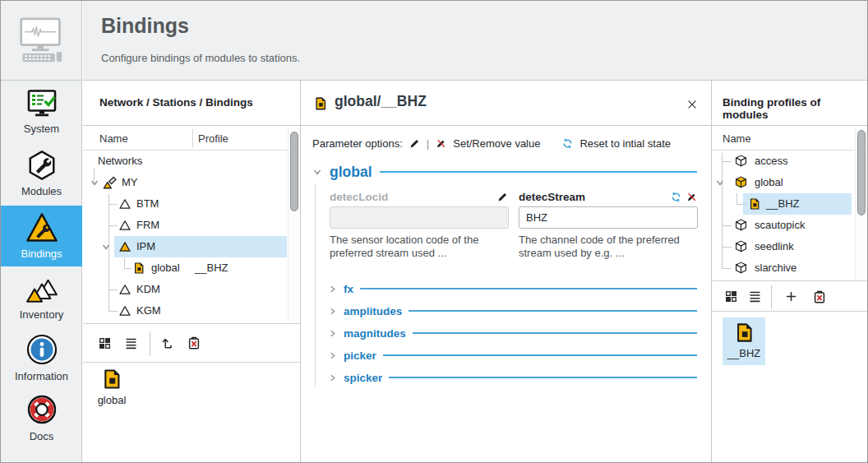 Image resolution: width=868 pixels, height=463 pixels. What do you see at coordinates (42, 165) in the screenshot?
I see `modules-hexagon-wrench-icon` at bounding box center [42, 165].